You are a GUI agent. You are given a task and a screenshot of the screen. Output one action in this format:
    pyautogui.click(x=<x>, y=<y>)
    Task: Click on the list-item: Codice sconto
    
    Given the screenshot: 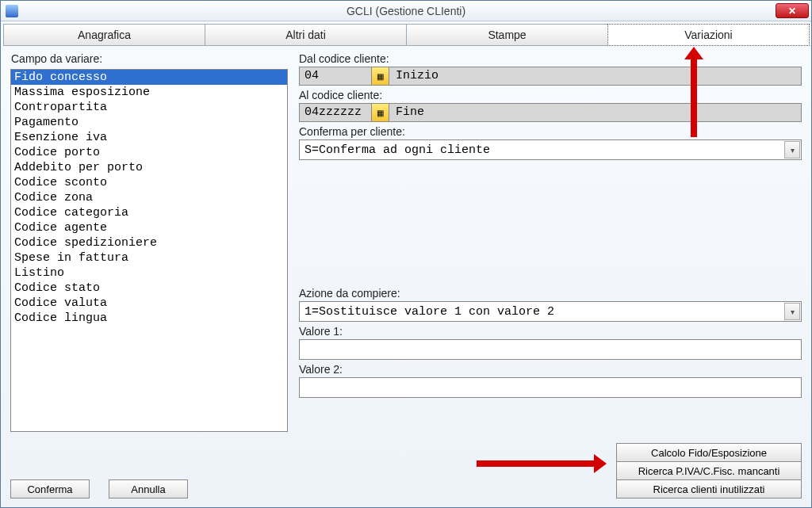 What is the action you would take?
    pyautogui.click(x=149, y=182)
    